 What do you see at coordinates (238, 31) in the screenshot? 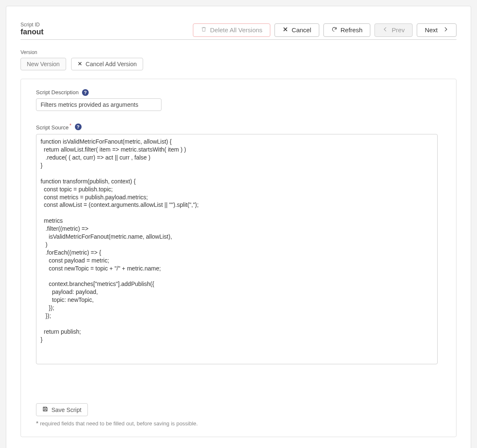
I see `header-row: Script ID fanout Delete All Versions Can…` at bounding box center [238, 31].